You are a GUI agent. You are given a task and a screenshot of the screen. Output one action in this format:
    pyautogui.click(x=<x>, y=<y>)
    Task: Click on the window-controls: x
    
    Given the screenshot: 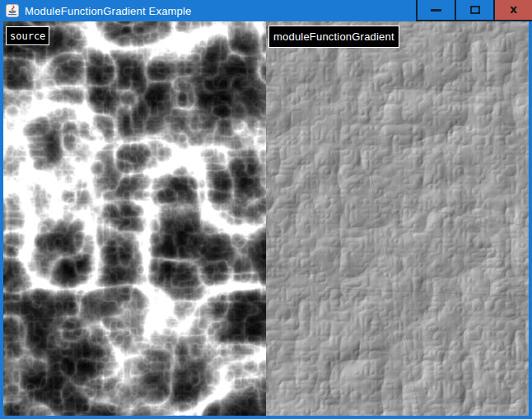 What is the action you would take?
    pyautogui.click(x=474, y=11)
    